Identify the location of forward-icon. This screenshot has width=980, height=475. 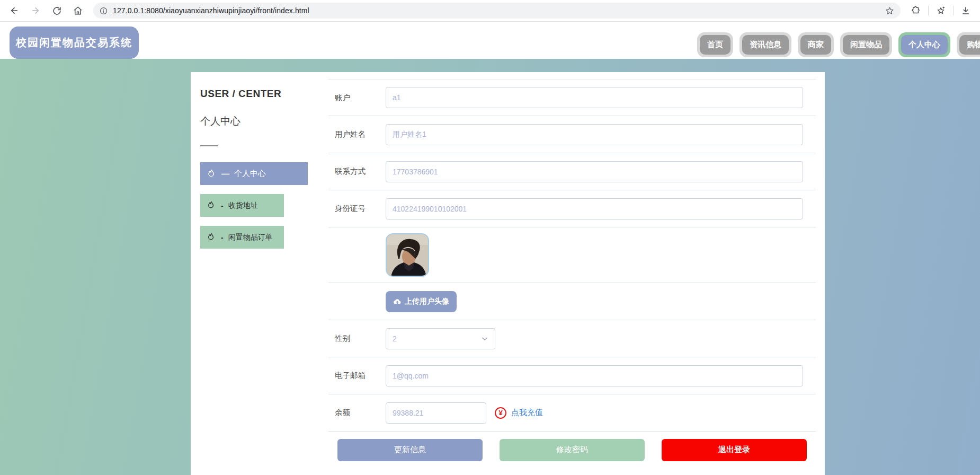
(35, 11).